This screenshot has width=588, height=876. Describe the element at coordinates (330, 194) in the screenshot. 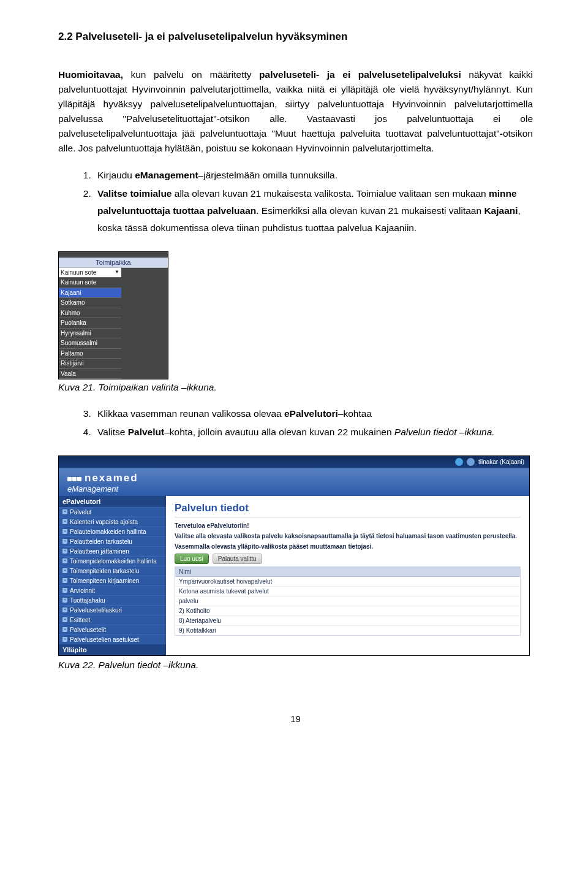

I see `step-2-text-b: alla olevan kuvan 21 mukaisesta valikost…` at that location.